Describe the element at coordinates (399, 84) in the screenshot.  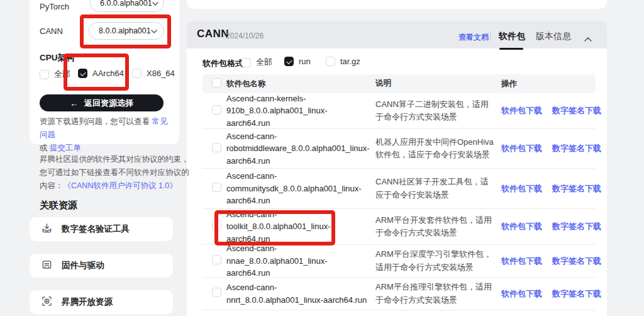
I see `table-header-row: 软件包名称 说明 操作` at that location.